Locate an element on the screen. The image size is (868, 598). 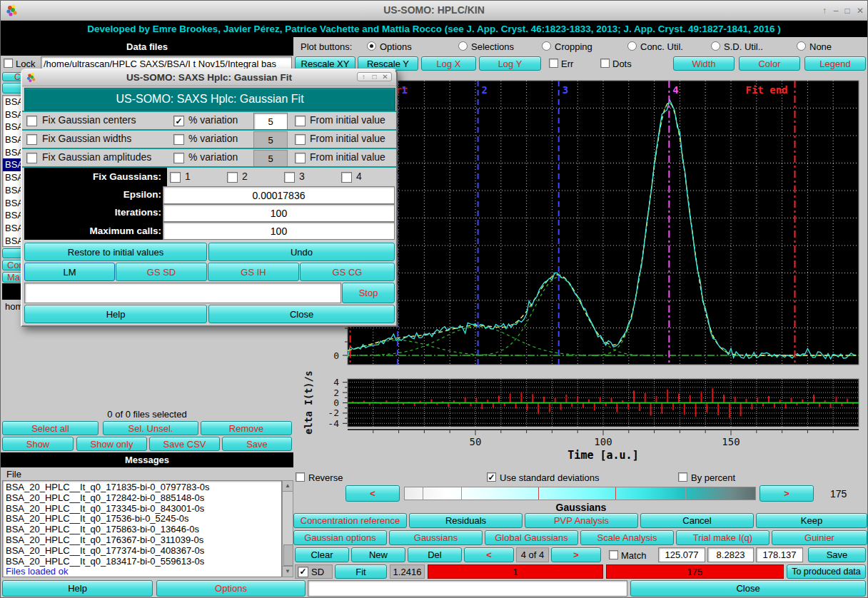
frame-prev-button: < is located at coordinates (373, 494).